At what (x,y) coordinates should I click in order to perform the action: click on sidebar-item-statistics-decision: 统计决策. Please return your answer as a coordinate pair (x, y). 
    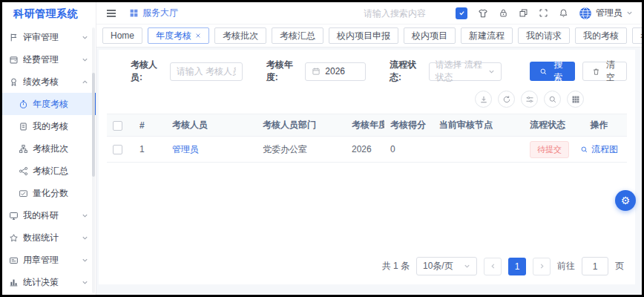
    Looking at the image, I should click on (49, 282).